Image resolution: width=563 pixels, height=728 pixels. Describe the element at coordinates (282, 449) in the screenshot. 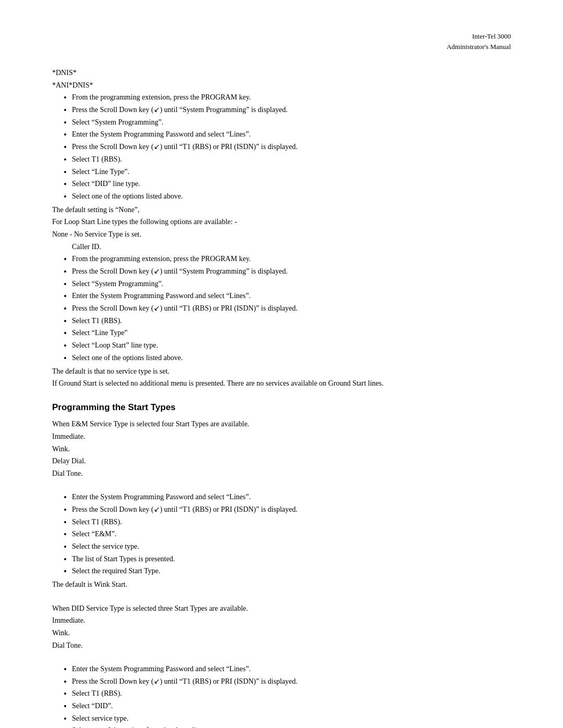

I see `em-start-type-1: Wink.` at that location.